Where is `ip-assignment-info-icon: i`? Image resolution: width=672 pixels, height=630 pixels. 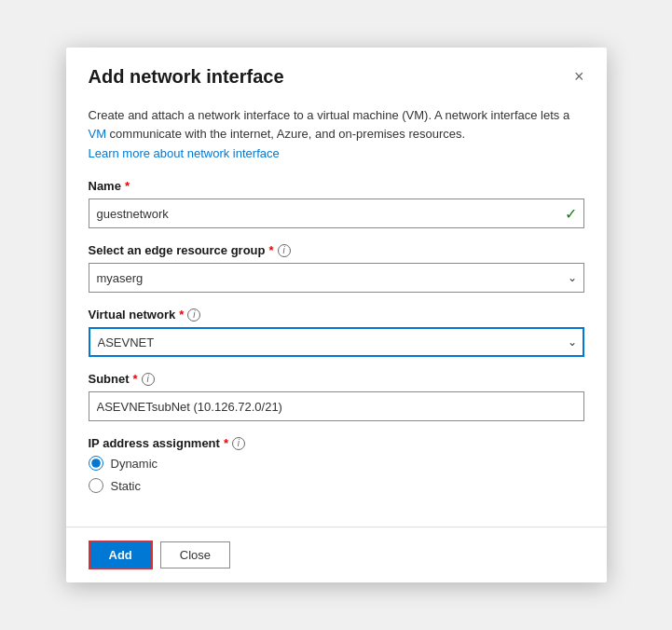
ip-assignment-info-icon: i is located at coordinates (239, 444).